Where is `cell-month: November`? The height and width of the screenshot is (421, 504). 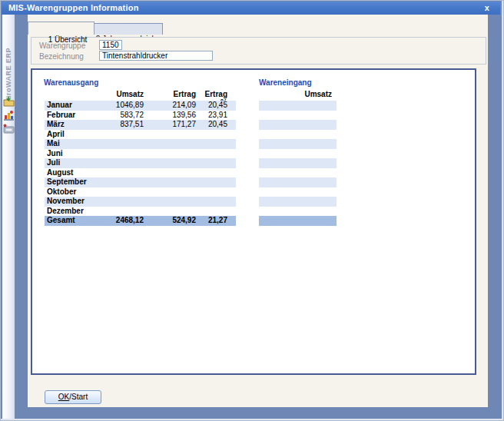 cell-month: November is located at coordinates (80, 201).